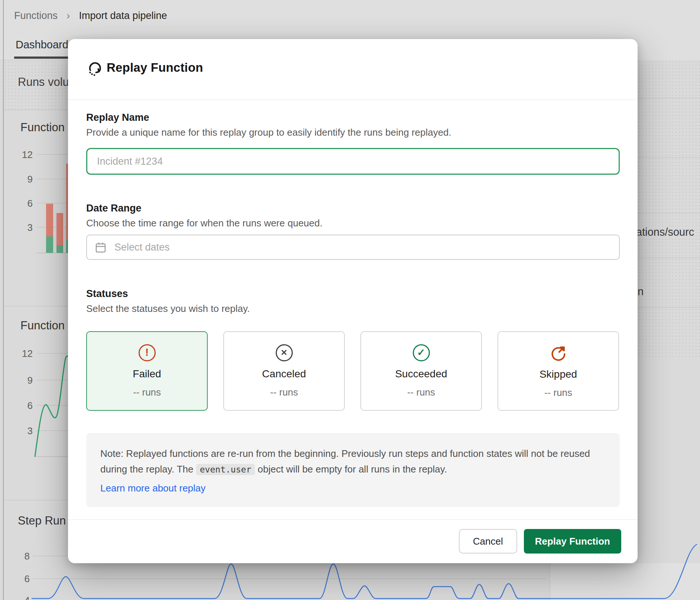 The height and width of the screenshot is (600, 700). What do you see at coordinates (155, 68) in the screenshot?
I see `modal-title: Replay Function` at bounding box center [155, 68].